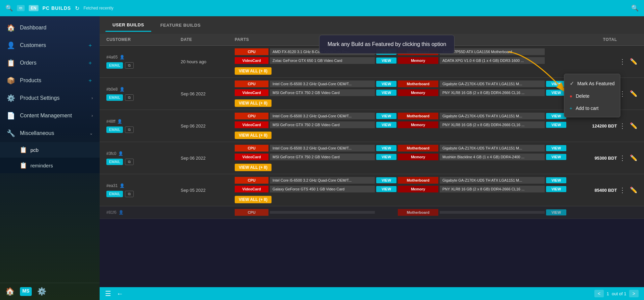 The height and width of the screenshot is (300, 644). Describe the element at coordinates (634, 294) in the screenshot. I see `next-page-button: >` at that location.